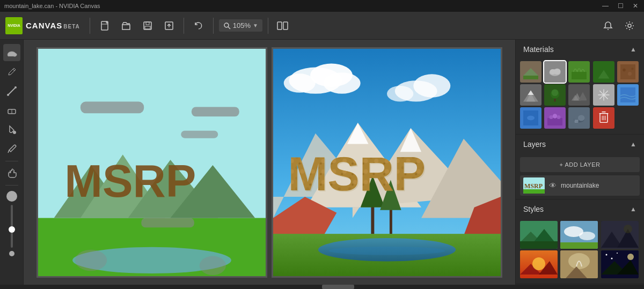 The width and height of the screenshot is (644, 289). I want to click on brush-size-slider, so click(12, 226).